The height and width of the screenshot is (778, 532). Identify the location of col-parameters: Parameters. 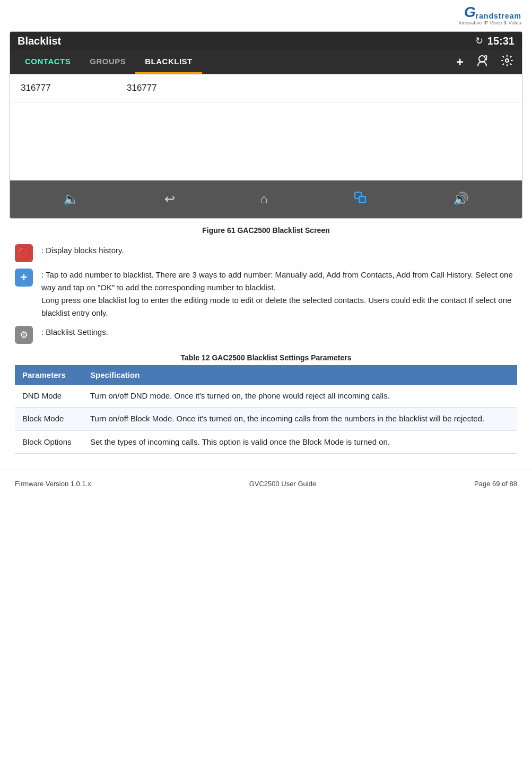
(49, 375).